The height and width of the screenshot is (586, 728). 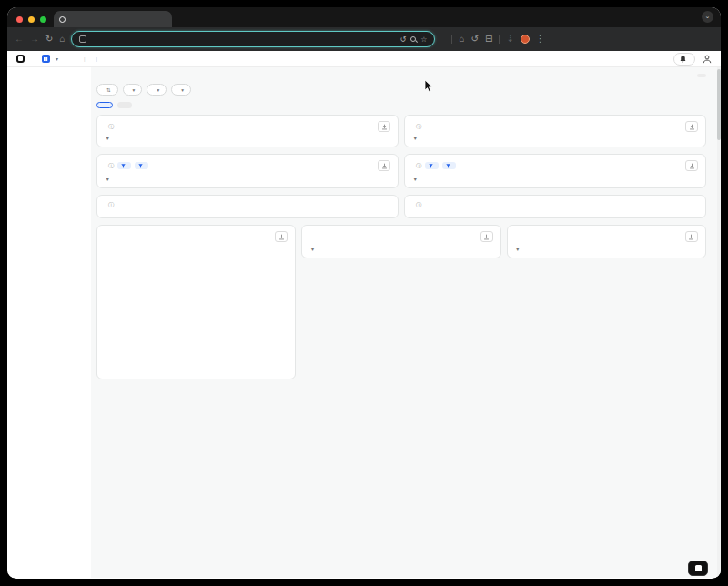 I want to click on home-extension-icon: ⌂, so click(x=461, y=39).